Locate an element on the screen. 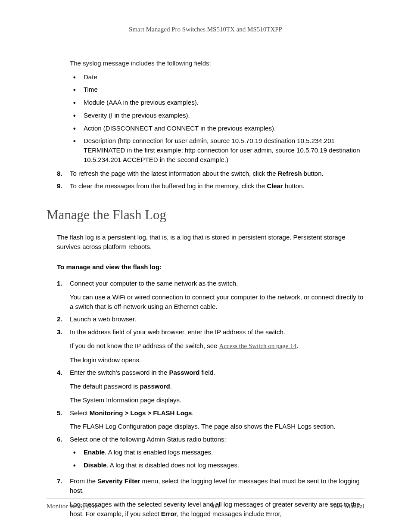 The width and height of the screenshot is (411, 532). bold-text: Enable is located at coordinates (94, 452).